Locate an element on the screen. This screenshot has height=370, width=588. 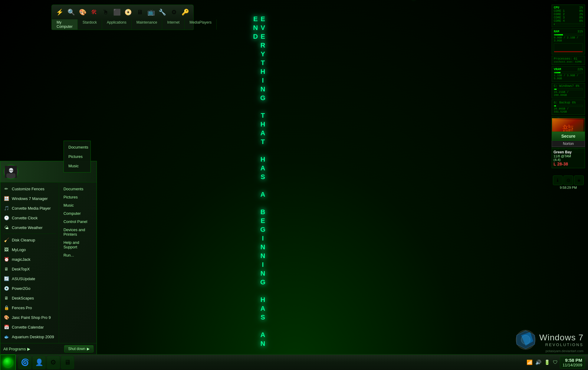
menu-item-label: Windows 7 Manager is located at coordinates (30, 198).